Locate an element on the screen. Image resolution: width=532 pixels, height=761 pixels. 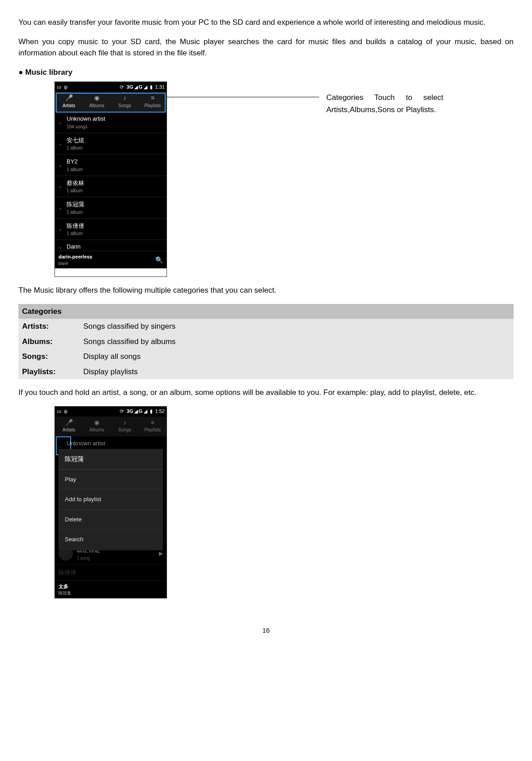
tab-label: Songs is located at coordinates (125, 430).